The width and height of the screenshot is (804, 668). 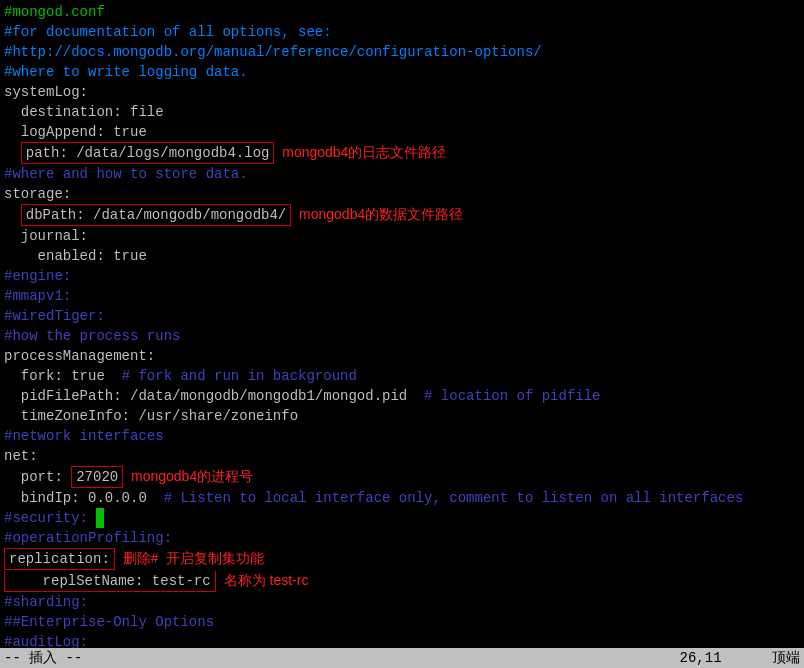 I want to click on line-28-b: replSetName: test-rc名称为 test-rc, so click(x=402, y=581).